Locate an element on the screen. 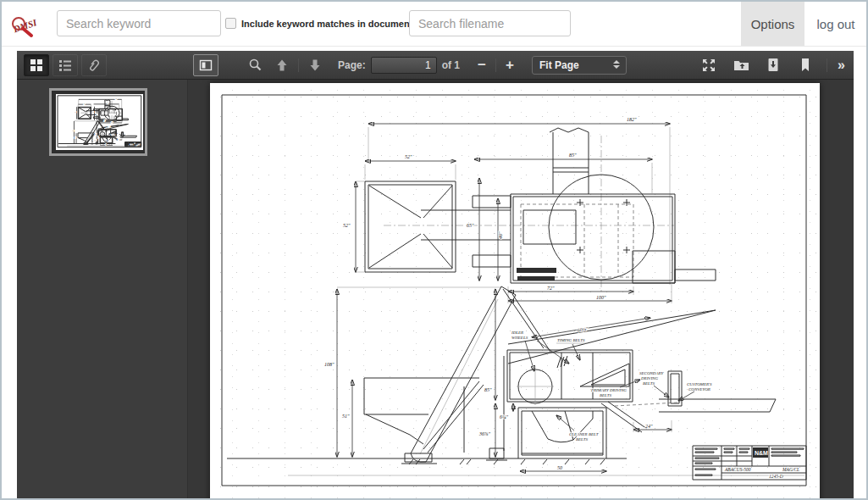  grid-view-icon is located at coordinates (36, 65).